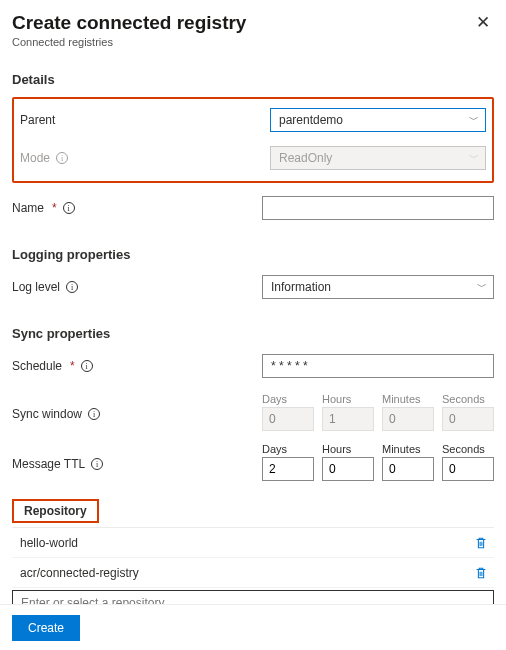  What do you see at coordinates (253, 627) in the screenshot?
I see `footer-bar: Create` at bounding box center [253, 627].